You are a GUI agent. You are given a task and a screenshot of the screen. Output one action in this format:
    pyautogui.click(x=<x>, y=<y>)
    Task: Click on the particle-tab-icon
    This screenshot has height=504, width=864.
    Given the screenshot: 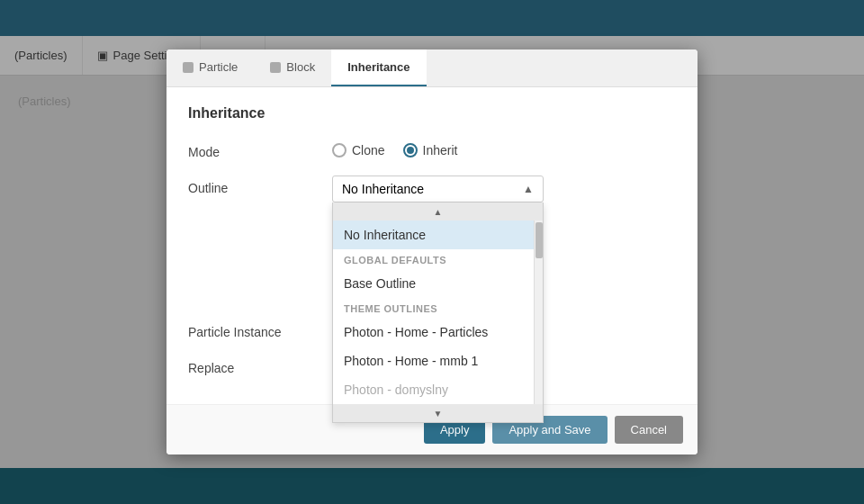 What is the action you would take?
    pyautogui.click(x=188, y=68)
    